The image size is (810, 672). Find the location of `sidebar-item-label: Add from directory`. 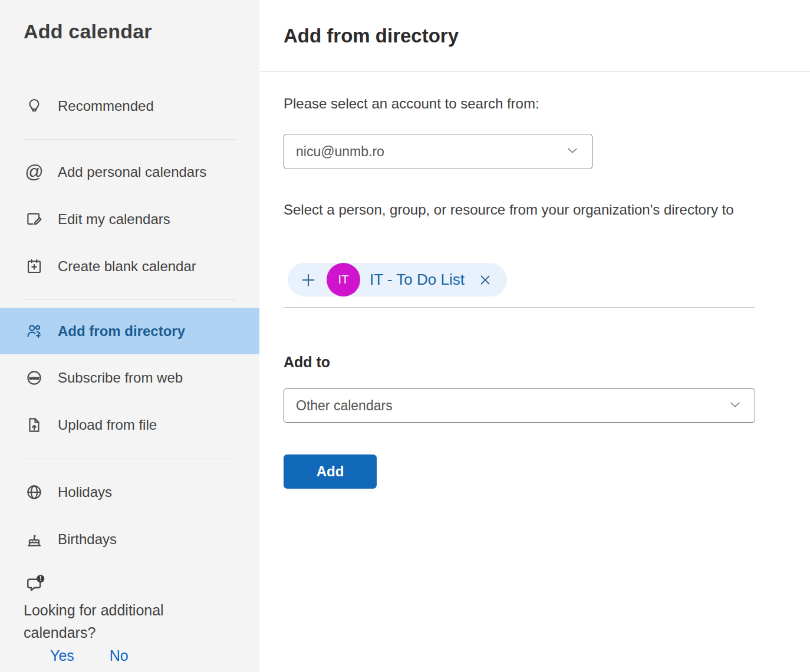

sidebar-item-label: Add from directory is located at coordinates (121, 331).